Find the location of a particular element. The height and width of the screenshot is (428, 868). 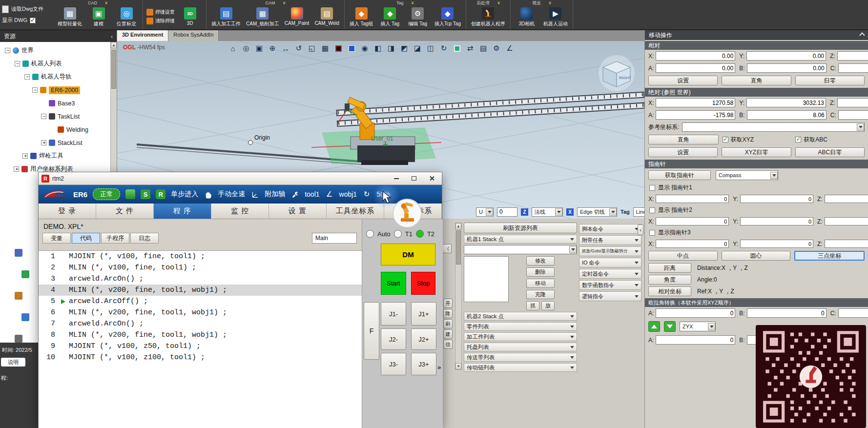

tab-tool-frame: 工具坐标系 is located at coordinates (355, 211).